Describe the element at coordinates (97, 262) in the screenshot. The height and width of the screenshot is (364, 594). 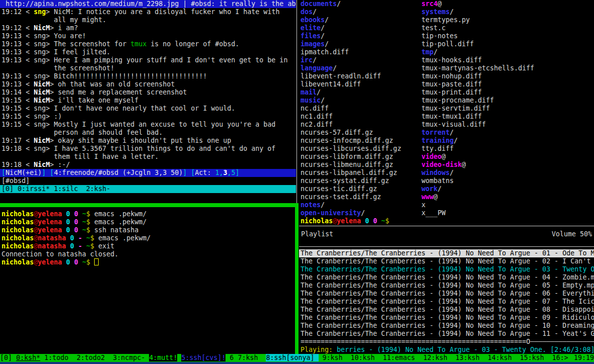
I see `text-cursor` at that location.